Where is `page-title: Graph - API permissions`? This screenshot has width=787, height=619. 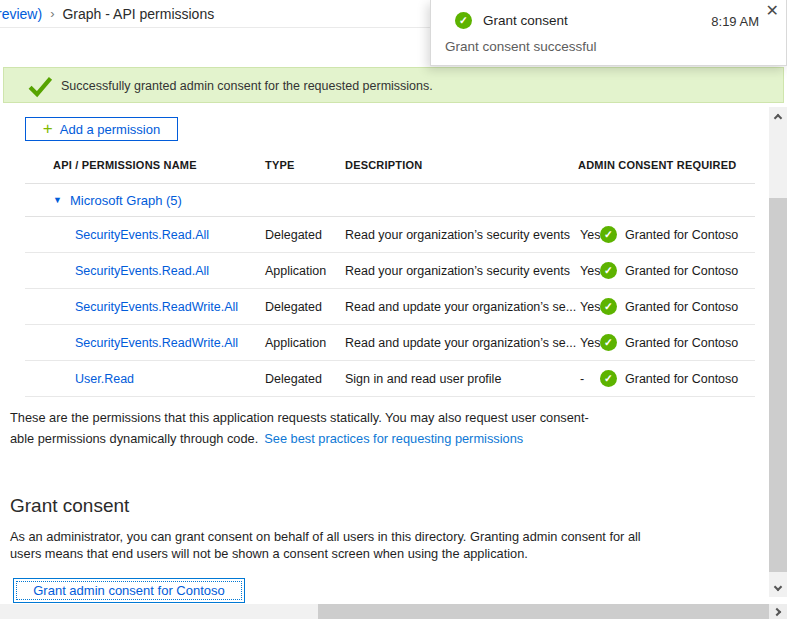 page-title: Graph - API permissions is located at coordinates (138, 14).